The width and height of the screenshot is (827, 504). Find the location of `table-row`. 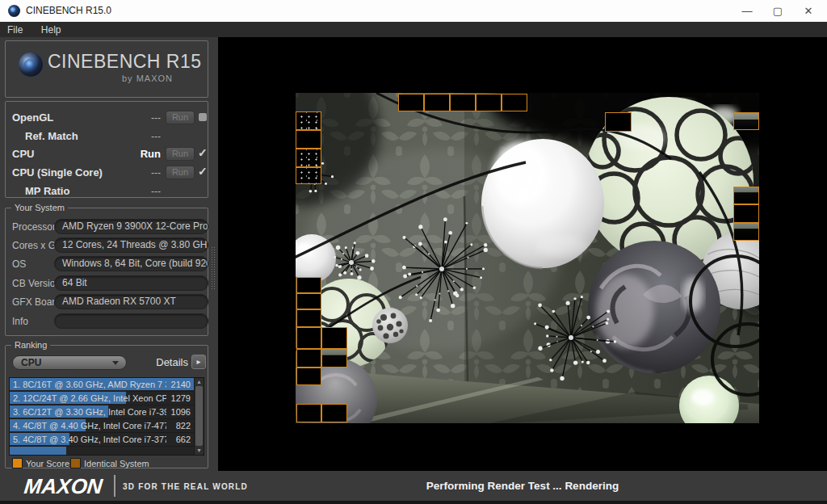

table-row is located at coordinates (107, 451).